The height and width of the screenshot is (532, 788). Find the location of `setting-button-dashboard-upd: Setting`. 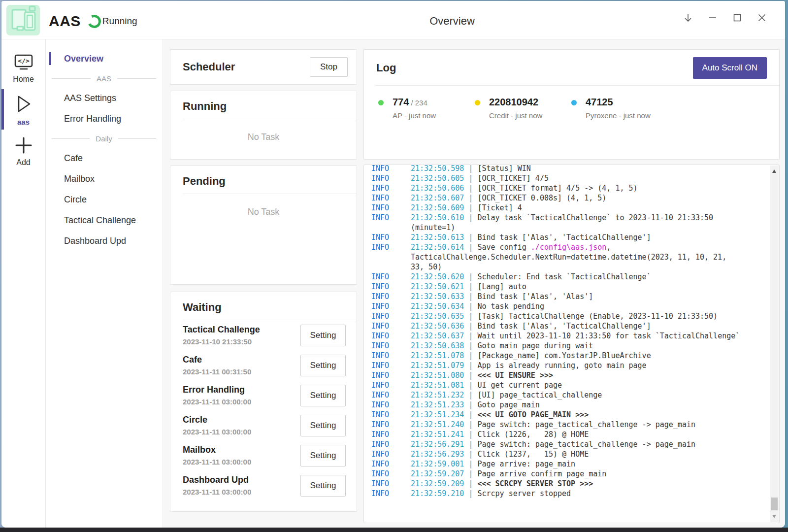

setting-button-dashboard-upd: Setting is located at coordinates (323, 486).